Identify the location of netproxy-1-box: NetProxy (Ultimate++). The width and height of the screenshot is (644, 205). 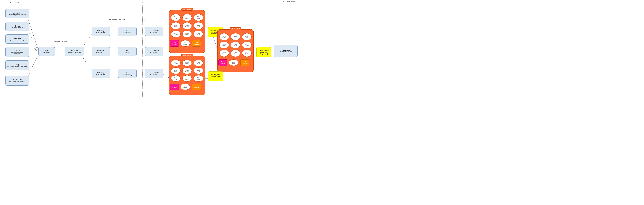
(101, 32).